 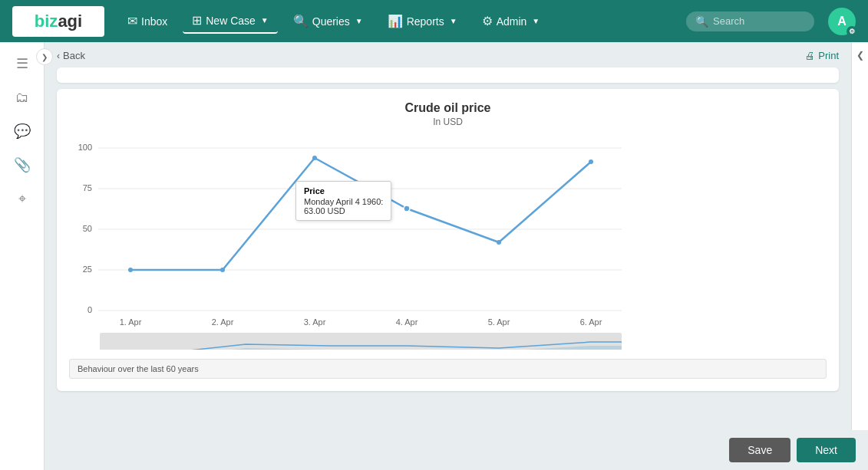 What do you see at coordinates (499, 322) in the screenshot?
I see `svg-text: 5. Apr` at bounding box center [499, 322].